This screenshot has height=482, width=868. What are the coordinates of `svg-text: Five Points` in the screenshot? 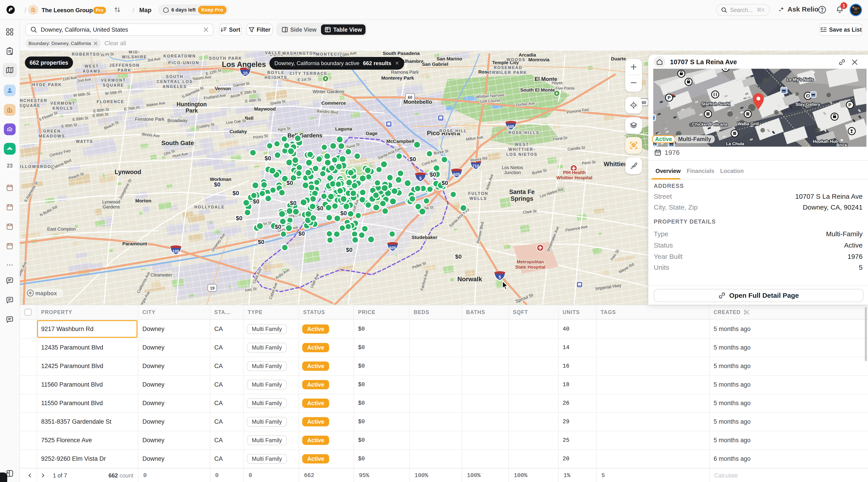 It's located at (565, 88).